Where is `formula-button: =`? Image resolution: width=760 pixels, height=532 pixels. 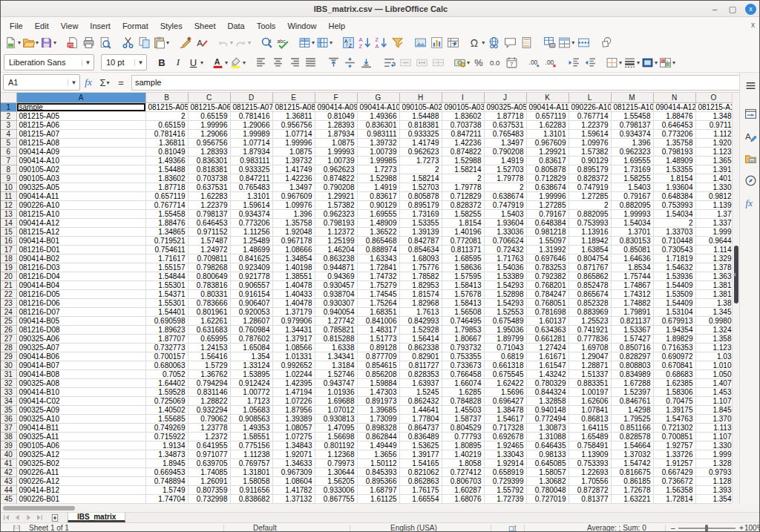
formula-button: = is located at coordinates (121, 82).